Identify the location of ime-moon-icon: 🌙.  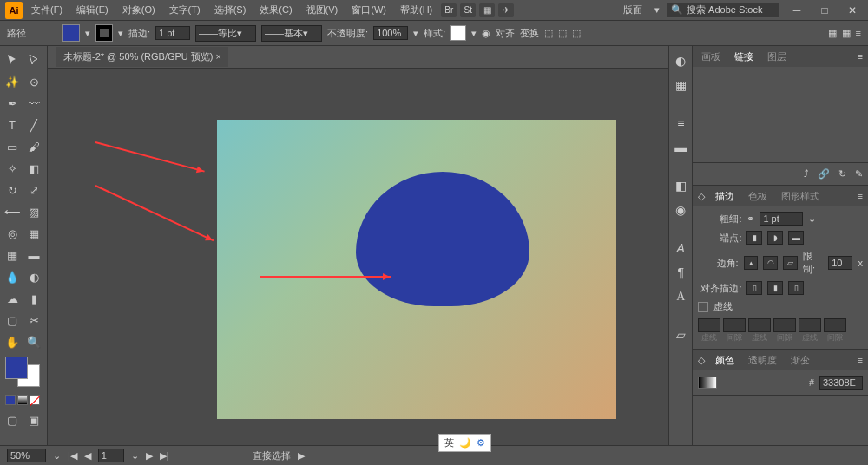
(465, 442).